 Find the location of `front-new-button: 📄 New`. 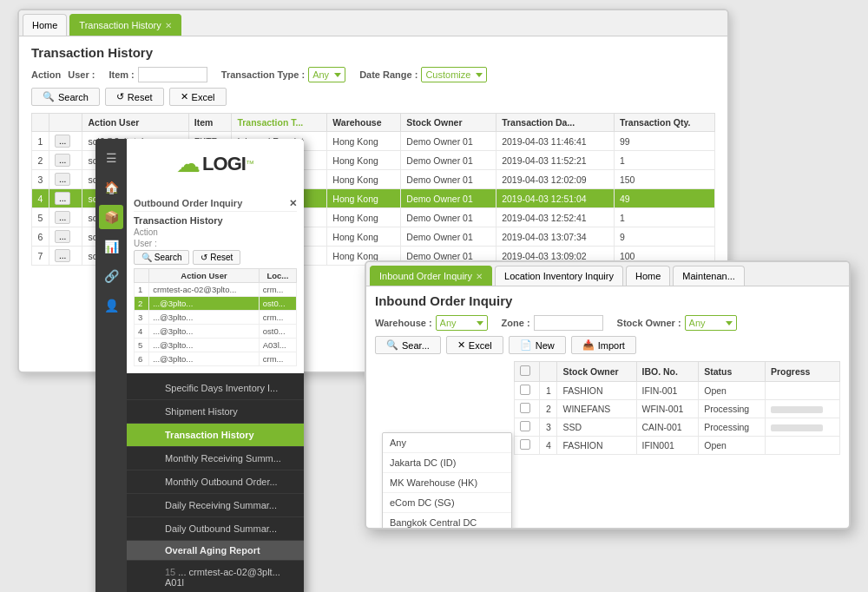

front-new-button: 📄 New is located at coordinates (537, 345).